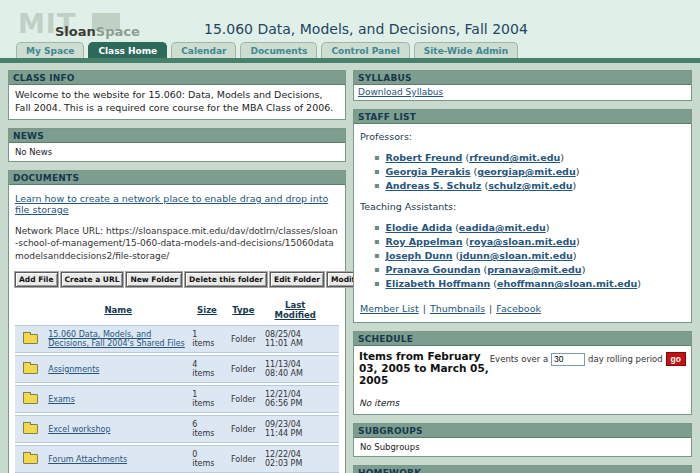  I want to click on folder-modified: 08/25/04 11:01 AM, so click(295, 339).